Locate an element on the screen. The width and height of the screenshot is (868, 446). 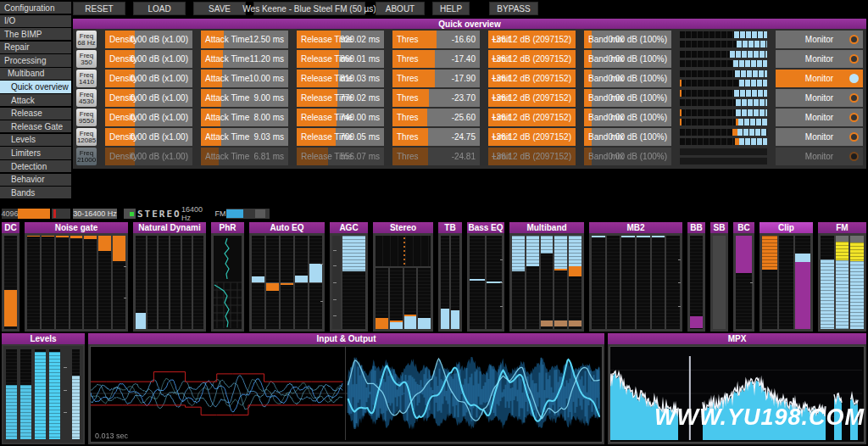
freq-button-350: Freq350 is located at coordinates (86, 59).